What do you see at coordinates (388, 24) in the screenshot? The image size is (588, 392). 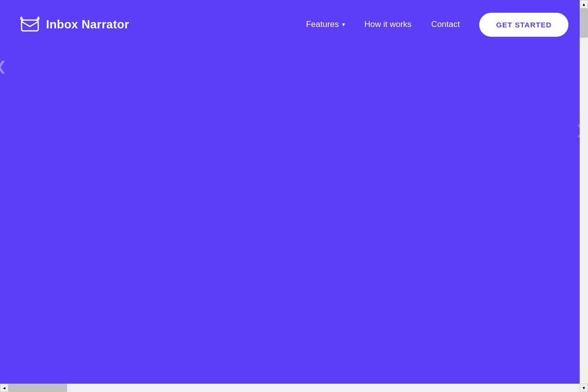 I see `nav-how-it-works: How it works` at bounding box center [388, 24].